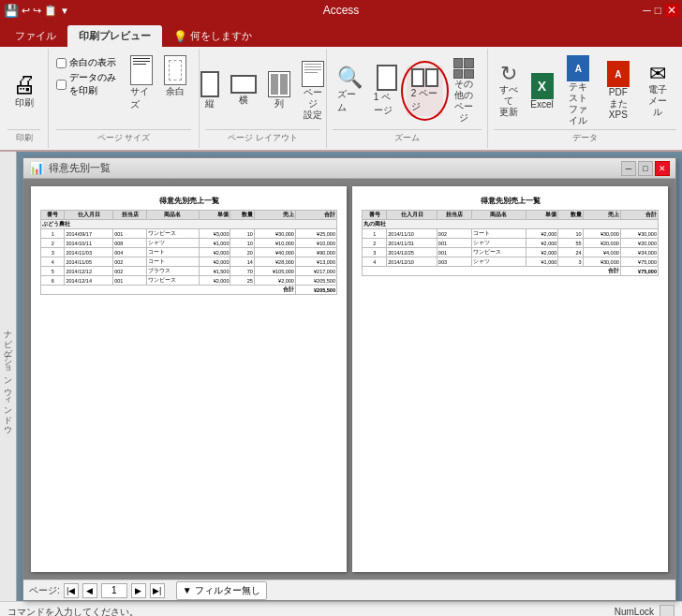 The width and height of the screenshot is (682, 616). What do you see at coordinates (645, 169) in the screenshot?
I see `mdi-restore-btn: □` at bounding box center [645, 169].